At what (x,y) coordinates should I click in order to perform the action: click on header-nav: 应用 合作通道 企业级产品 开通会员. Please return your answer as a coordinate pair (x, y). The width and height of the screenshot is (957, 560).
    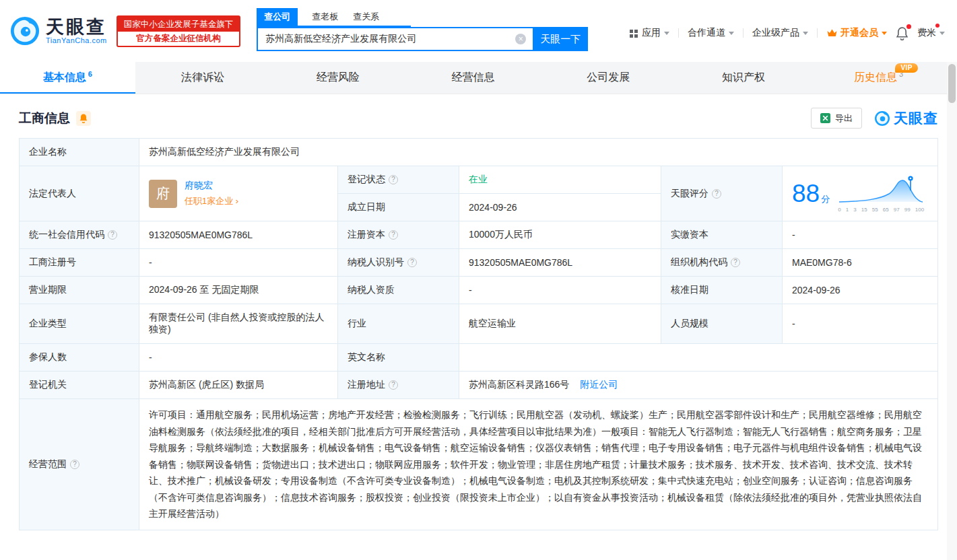
    Looking at the image, I should click on (787, 34).